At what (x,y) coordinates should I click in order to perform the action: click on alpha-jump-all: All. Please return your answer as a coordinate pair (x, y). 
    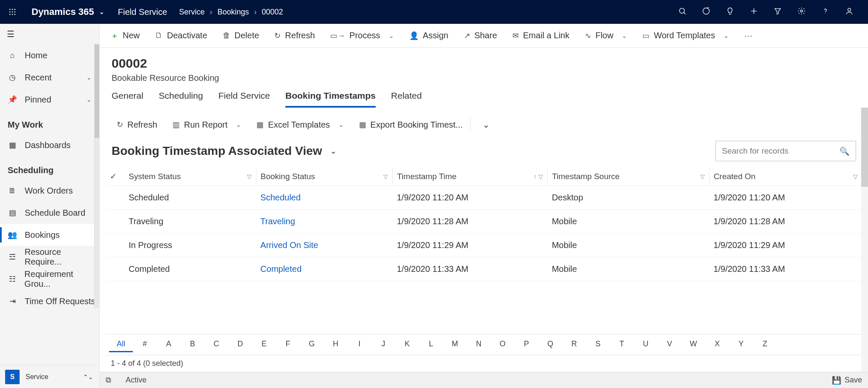
    Looking at the image, I should click on (121, 345).